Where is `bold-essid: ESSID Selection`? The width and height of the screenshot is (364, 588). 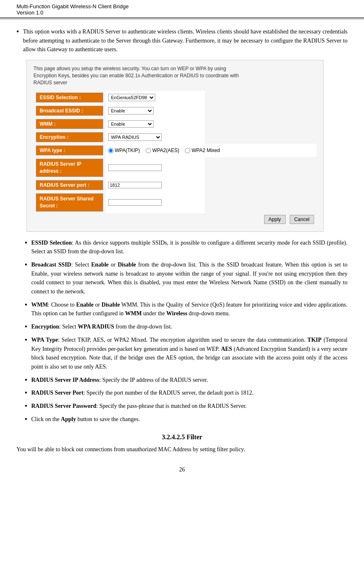 bold-essid: ESSID Selection is located at coordinates (52, 243).